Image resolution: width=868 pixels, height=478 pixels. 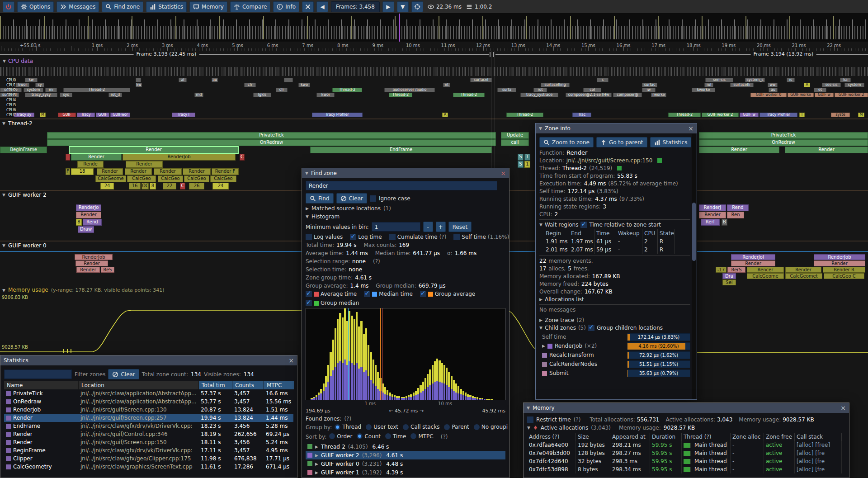 I want to click on frame-select-button: ▼, so click(x=403, y=7).